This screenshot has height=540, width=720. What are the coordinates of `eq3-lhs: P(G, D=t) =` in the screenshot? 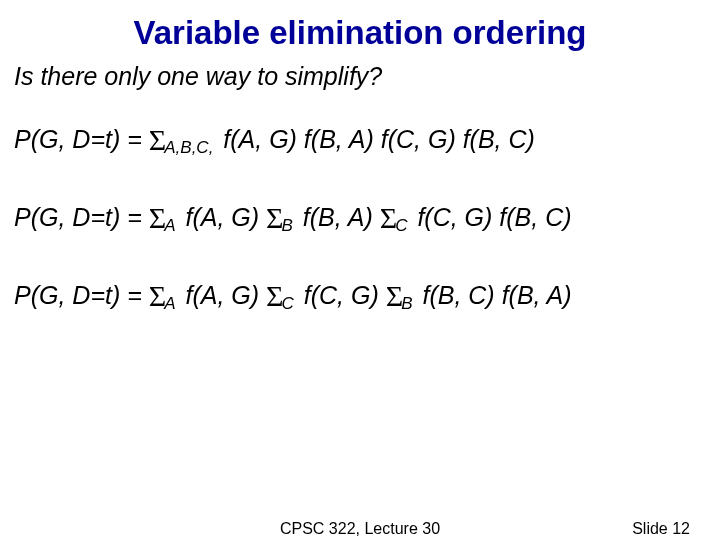 It's located at (82, 295).